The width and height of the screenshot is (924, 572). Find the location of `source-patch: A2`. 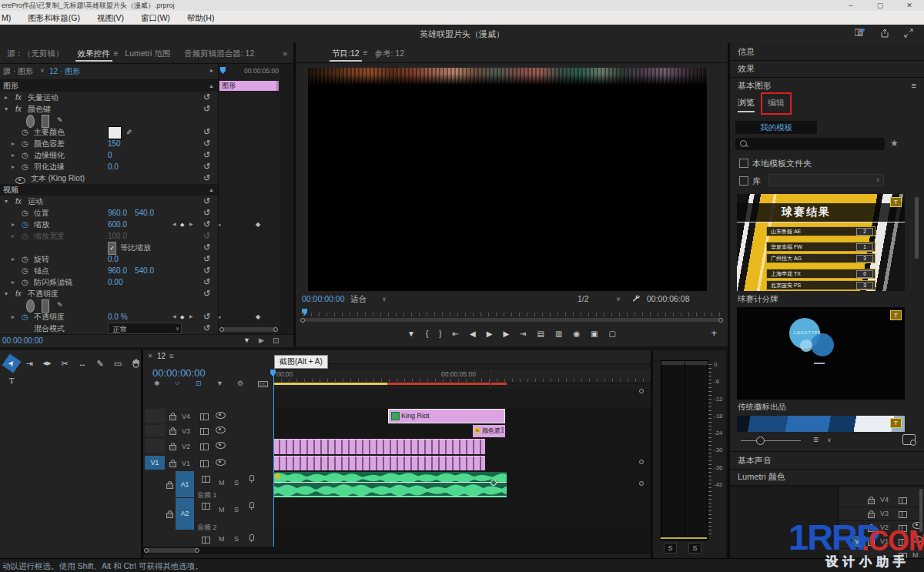

source-patch: A2 is located at coordinates (185, 514).